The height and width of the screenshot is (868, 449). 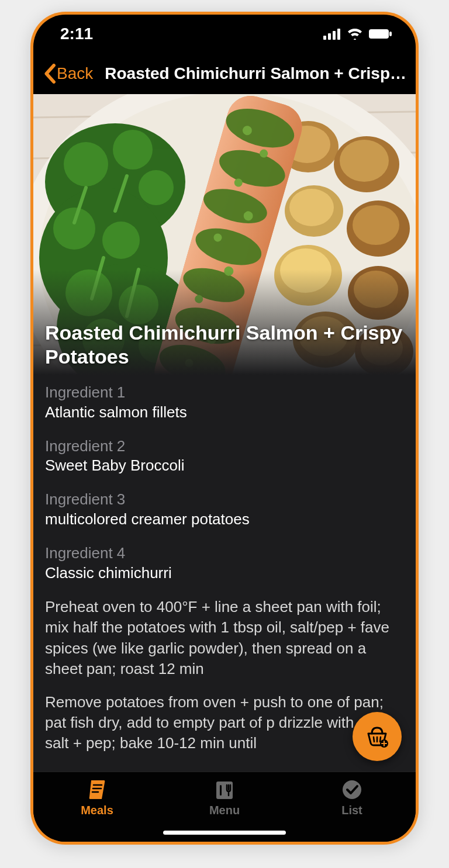 I want to click on tab-label: Meals, so click(x=97, y=810).